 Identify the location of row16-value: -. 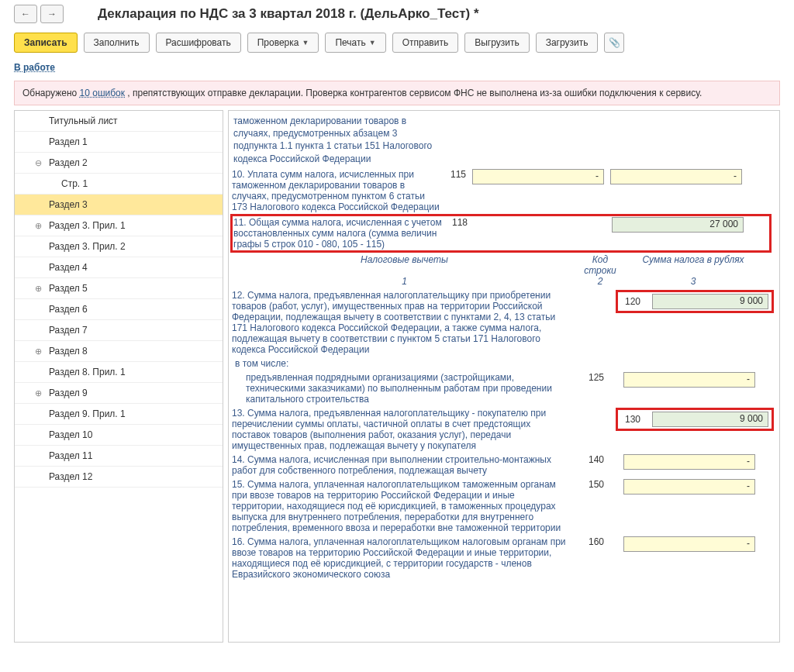
(689, 544).